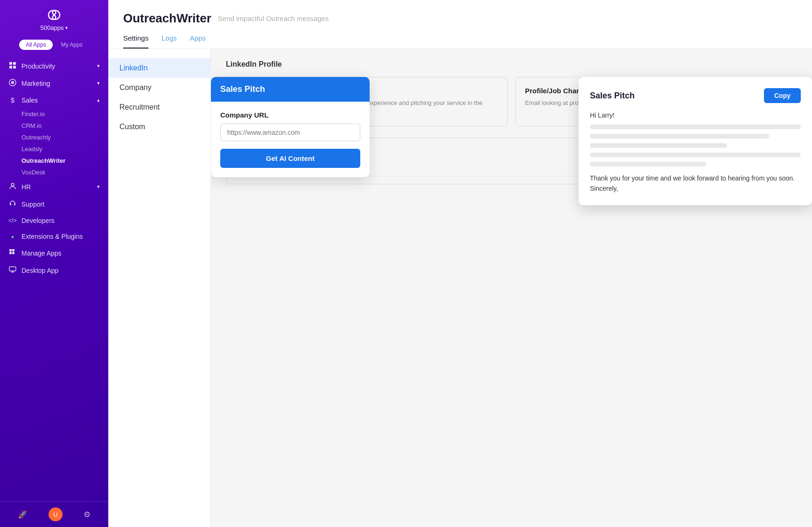 This screenshot has height=527, width=812. I want to click on sidebar-item-marketing: Marketing ▾, so click(54, 83).